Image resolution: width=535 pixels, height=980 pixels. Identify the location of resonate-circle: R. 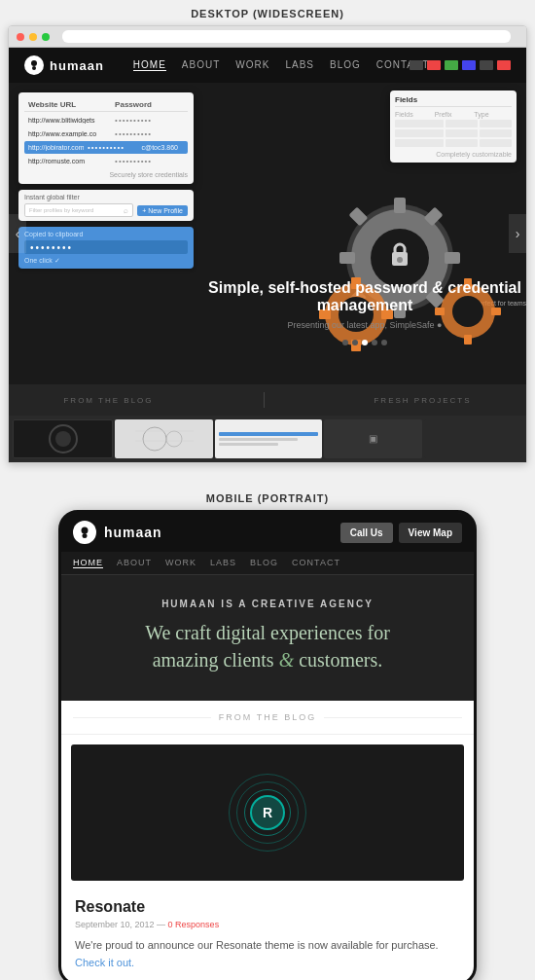
(268, 813).